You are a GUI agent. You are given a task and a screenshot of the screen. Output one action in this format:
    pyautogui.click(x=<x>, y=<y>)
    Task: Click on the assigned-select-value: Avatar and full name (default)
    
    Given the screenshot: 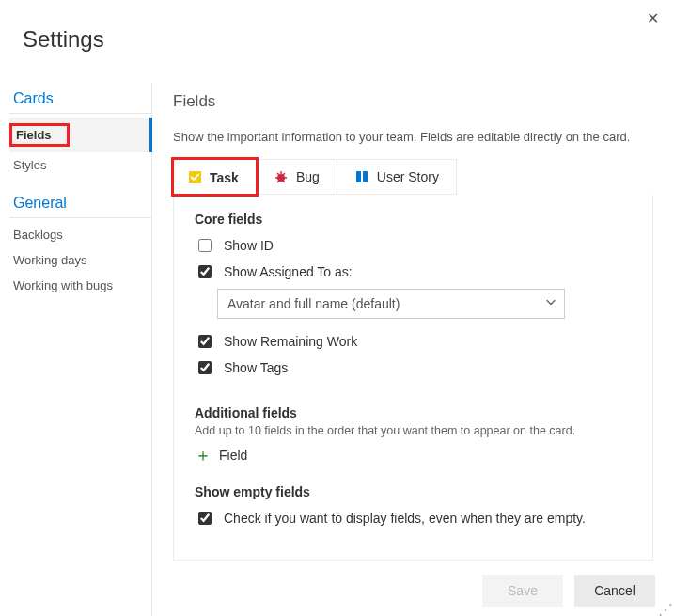 What is the action you would take?
    pyautogui.click(x=314, y=304)
    